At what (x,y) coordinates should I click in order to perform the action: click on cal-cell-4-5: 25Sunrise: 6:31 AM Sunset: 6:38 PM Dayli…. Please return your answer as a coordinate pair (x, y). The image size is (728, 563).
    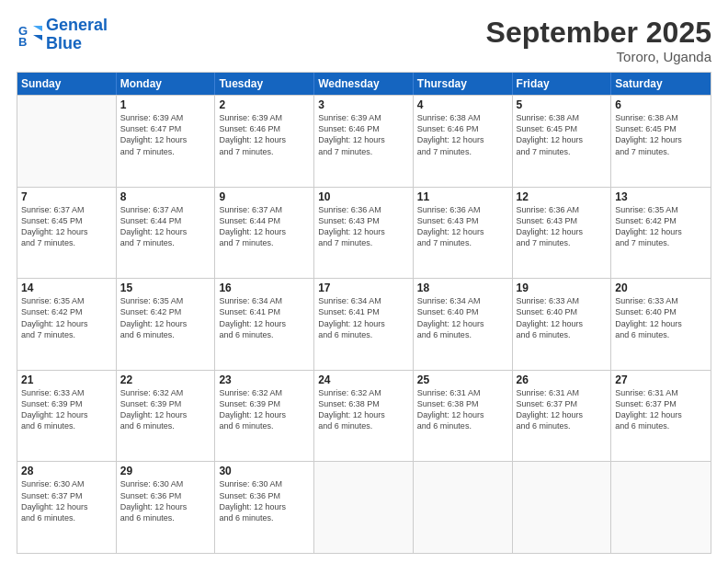
    Looking at the image, I should click on (463, 416).